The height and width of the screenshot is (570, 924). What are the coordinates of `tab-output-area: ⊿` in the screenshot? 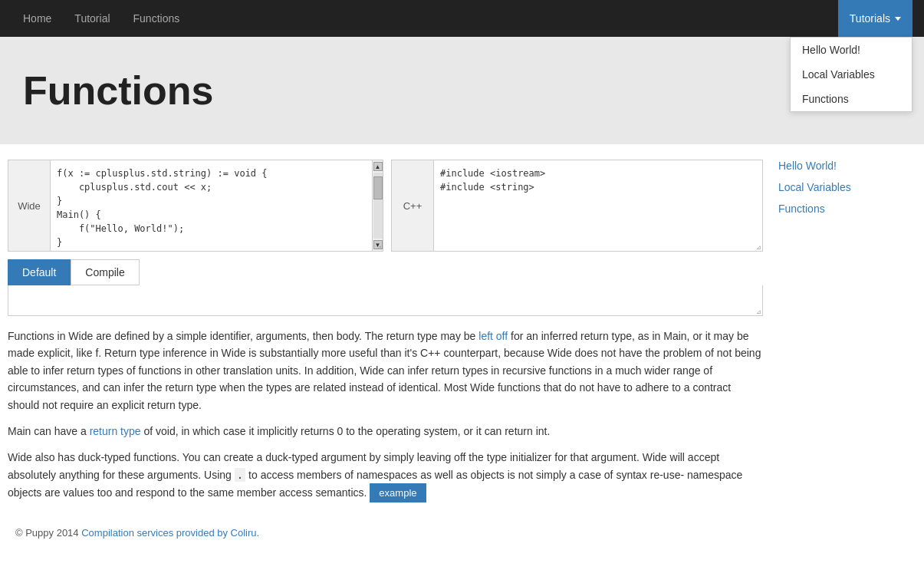 It's located at (385, 301).